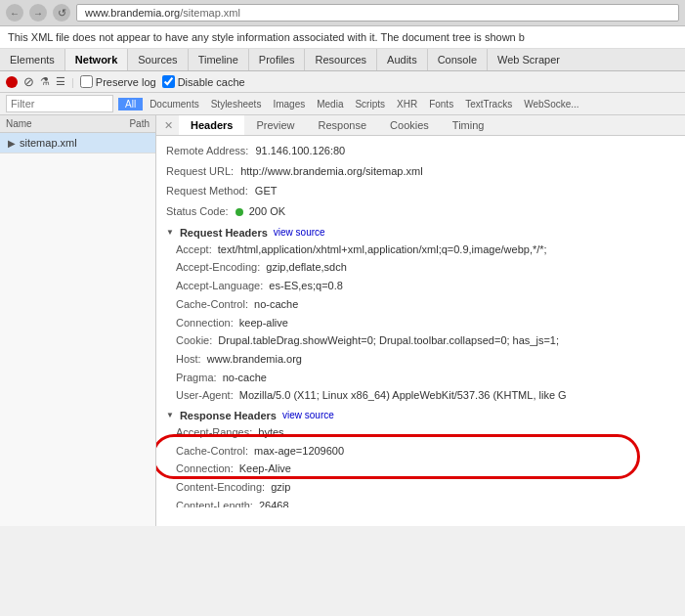 This screenshot has width=685, height=616. What do you see at coordinates (193, 340) in the screenshot?
I see `cookie-label: Cookie:` at bounding box center [193, 340].